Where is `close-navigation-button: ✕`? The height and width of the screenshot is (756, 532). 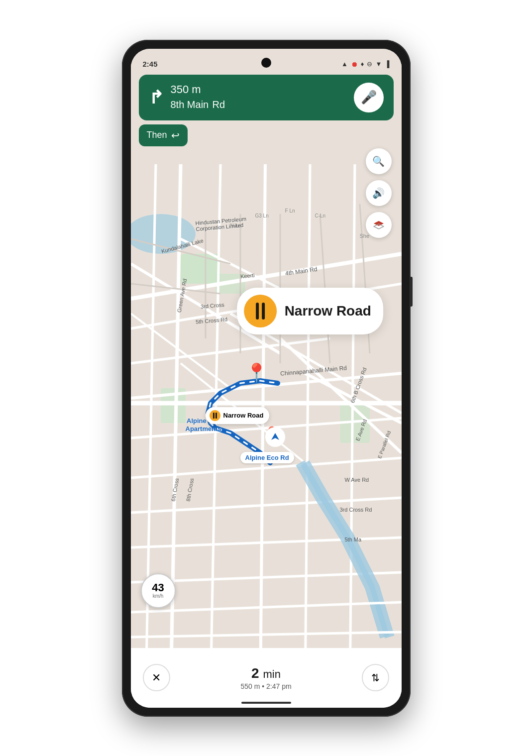
close-navigation-button: ✕ is located at coordinates (156, 678).